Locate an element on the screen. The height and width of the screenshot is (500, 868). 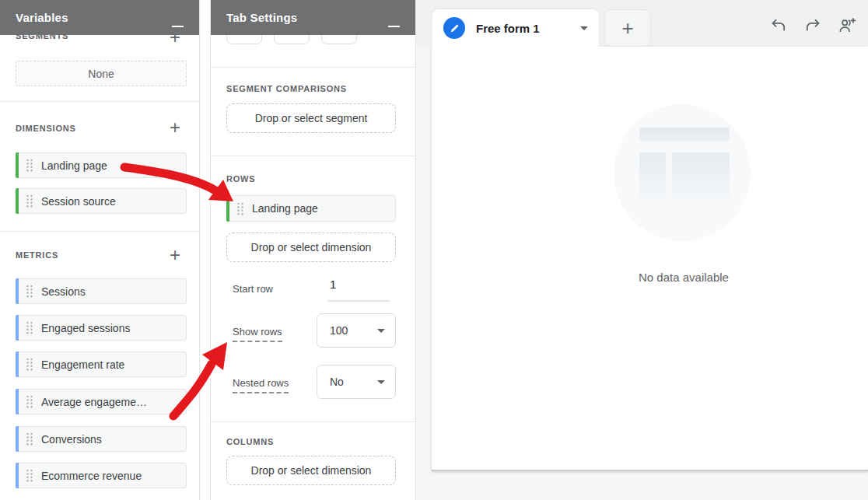
metric-chip-label: Ecommerce revenue is located at coordinates (92, 476).